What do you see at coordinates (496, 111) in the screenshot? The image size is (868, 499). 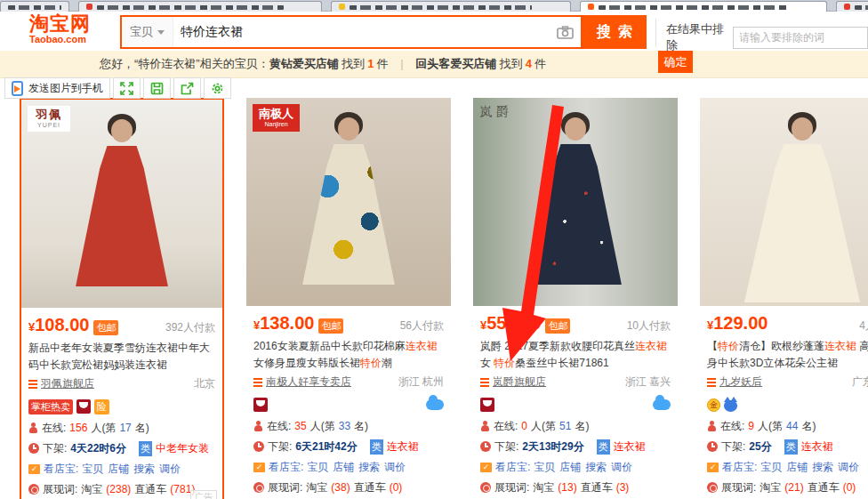 I see `brand-name: 岚爵` at bounding box center [496, 111].